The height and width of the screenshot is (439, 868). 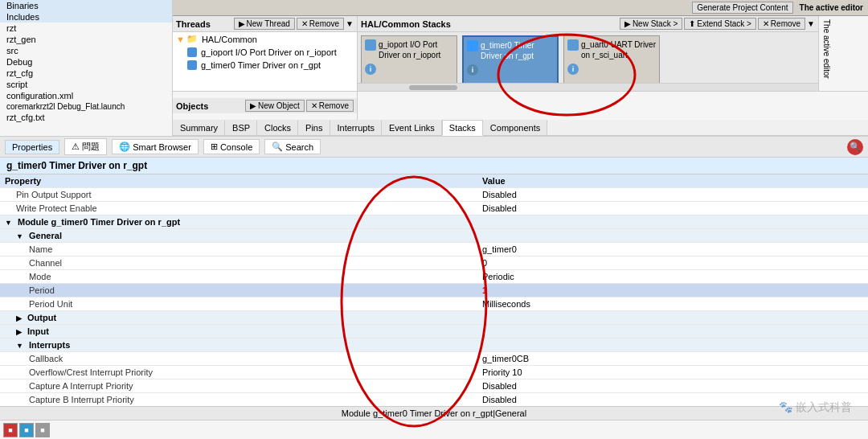 What do you see at coordinates (434, 147) in the screenshot?
I see `prop-header-bar: Properties ⚠ 問題 🌐 Smart Browser ⊞ Consol…` at bounding box center [434, 147].